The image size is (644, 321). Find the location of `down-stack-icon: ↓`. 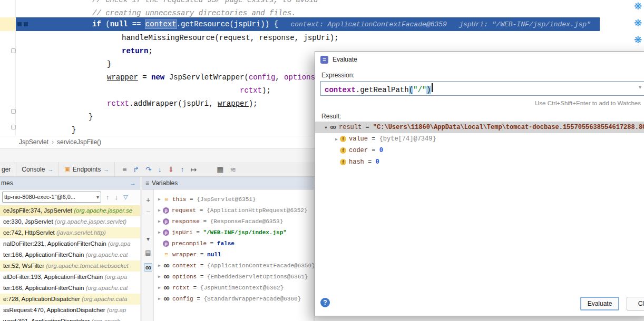

down-stack-icon: ↓ is located at coordinates (117, 197).